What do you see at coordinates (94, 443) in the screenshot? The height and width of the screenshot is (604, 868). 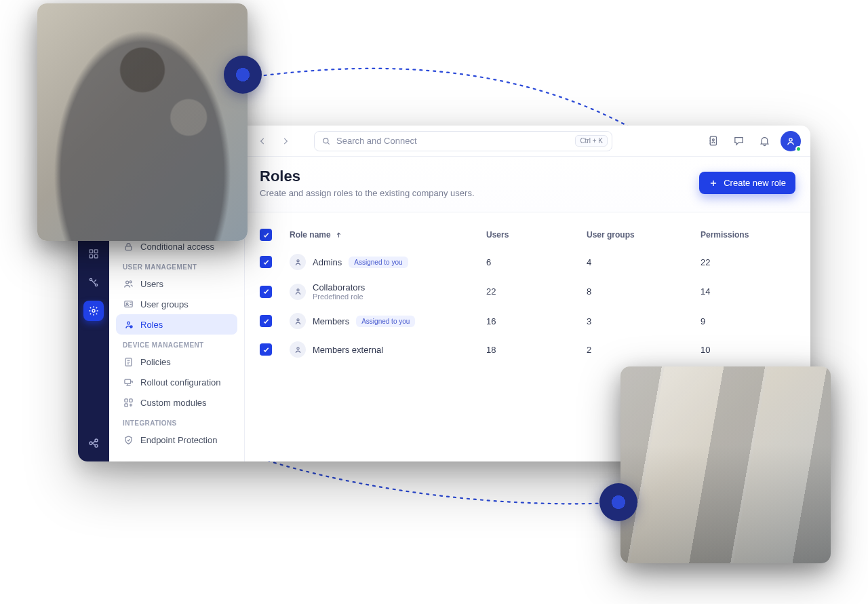 I see `rail-item-integrations` at bounding box center [94, 443].